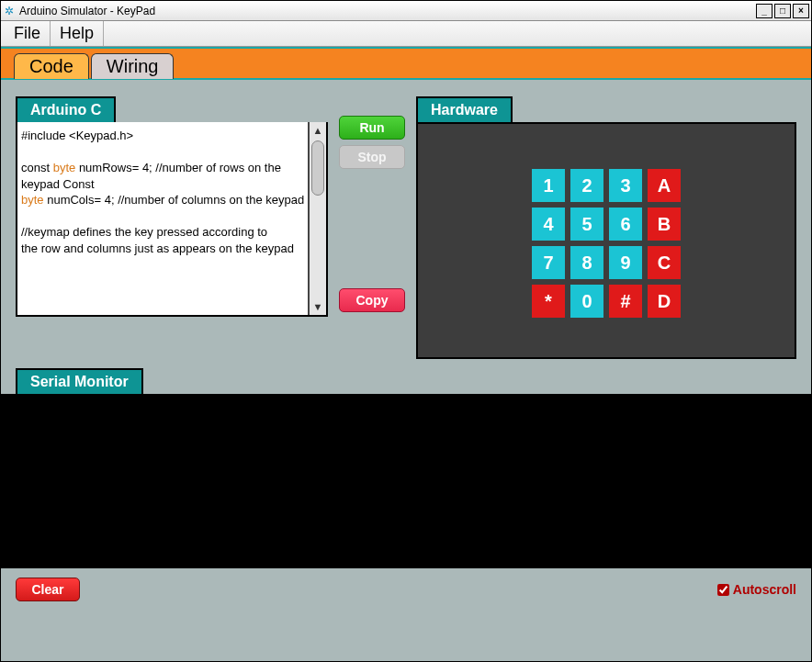 The width and height of the screenshot is (812, 662). What do you see at coordinates (164, 232) in the screenshot?
I see `code-line: //keymap defines the key pressed accordi…` at bounding box center [164, 232].